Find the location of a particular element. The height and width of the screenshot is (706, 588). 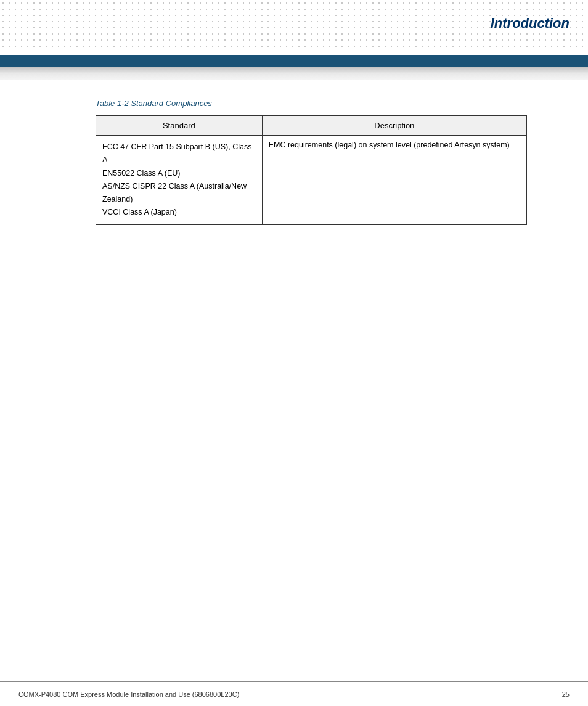

description-text: EMC requirements (legal) on system level… is located at coordinates (390, 145).